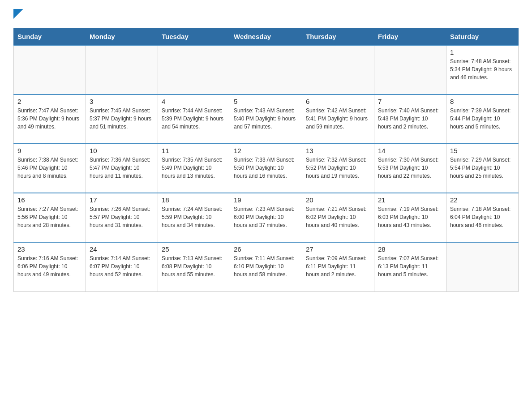  Describe the element at coordinates (482, 101) in the screenshot. I see `day-number: 8` at that location.